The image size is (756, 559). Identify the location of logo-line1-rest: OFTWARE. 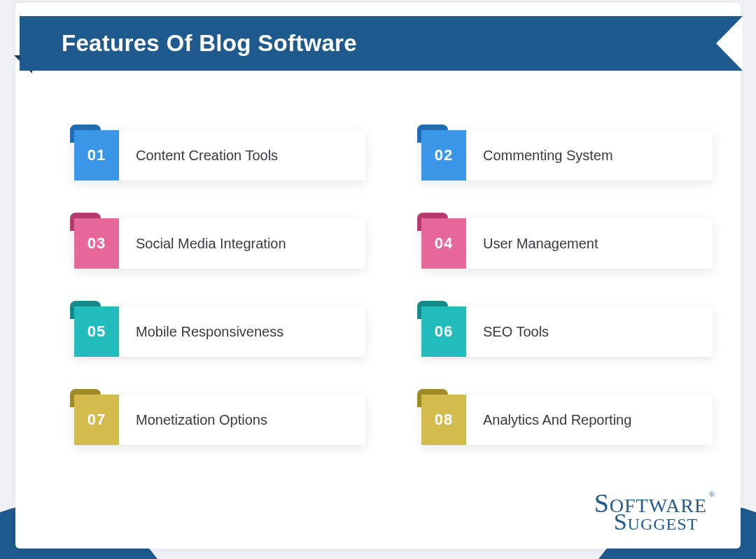
(658, 505).